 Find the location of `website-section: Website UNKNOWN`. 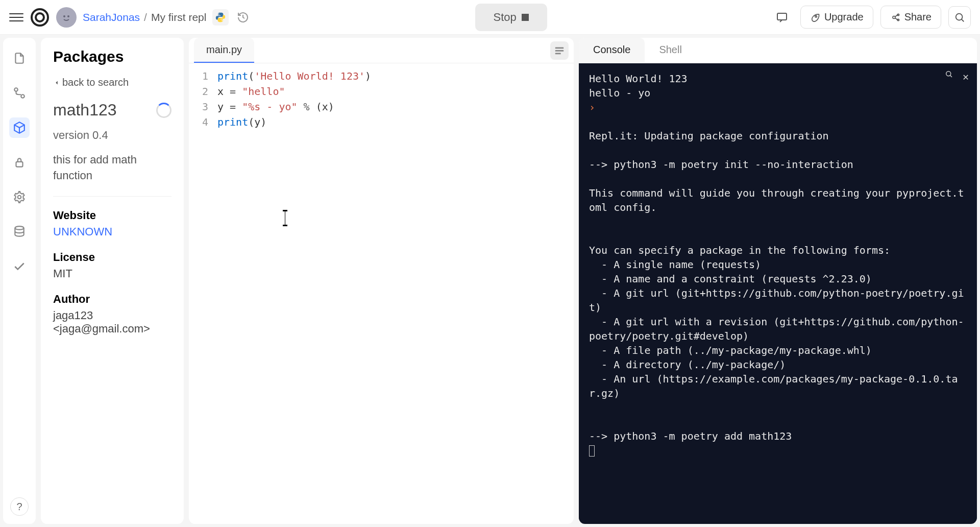

website-section: Website UNKNOWN is located at coordinates (112, 224).